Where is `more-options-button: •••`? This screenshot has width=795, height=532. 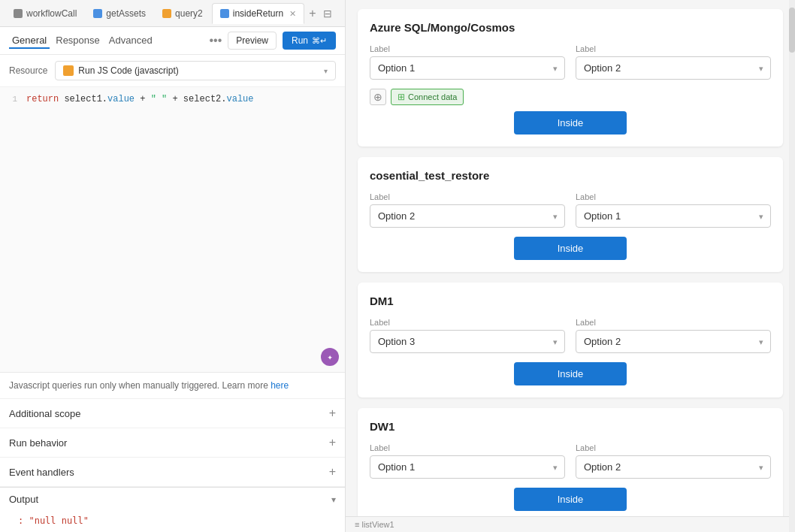
more-options-button: ••• is located at coordinates (215, 41).